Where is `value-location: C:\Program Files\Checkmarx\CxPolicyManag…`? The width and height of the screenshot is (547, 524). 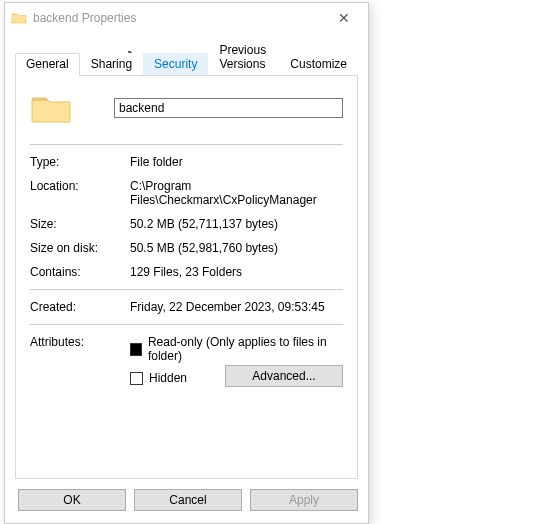 value-location: C:\Program Files\Checkmarx\CxPolicyManag… is located at coordinates (236, 193).